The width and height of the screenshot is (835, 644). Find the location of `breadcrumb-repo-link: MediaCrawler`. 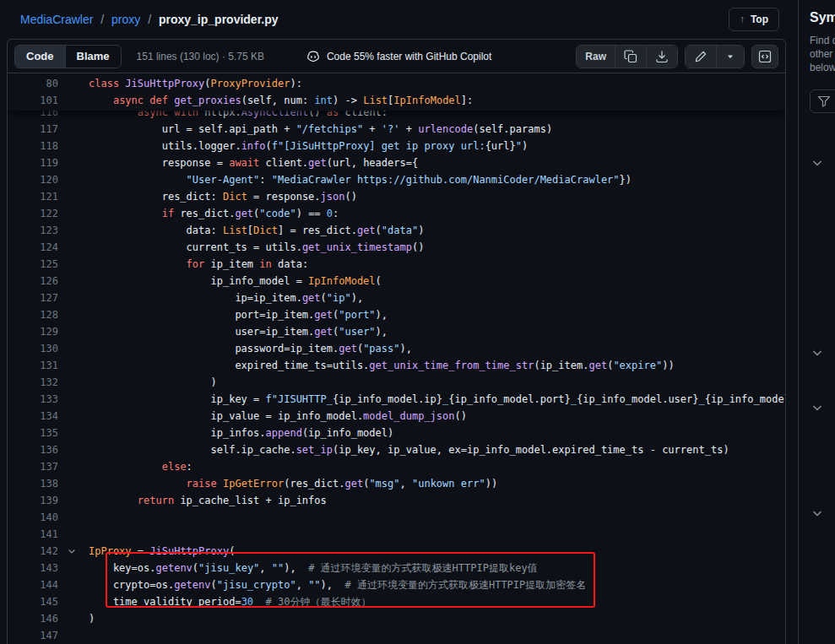

breadcrumb-repo-link: MediaCrawler is located at coordinates (57, 19).